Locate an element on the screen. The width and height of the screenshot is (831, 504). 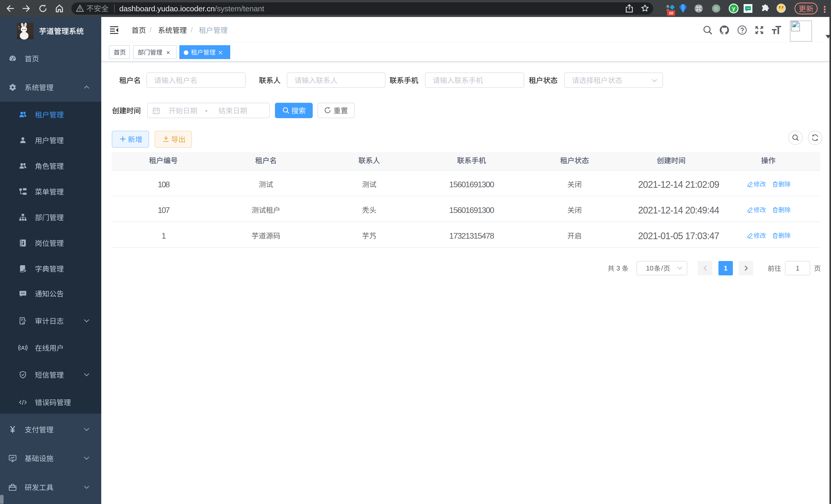
svg-text: y is located at coordinates (734, 8).